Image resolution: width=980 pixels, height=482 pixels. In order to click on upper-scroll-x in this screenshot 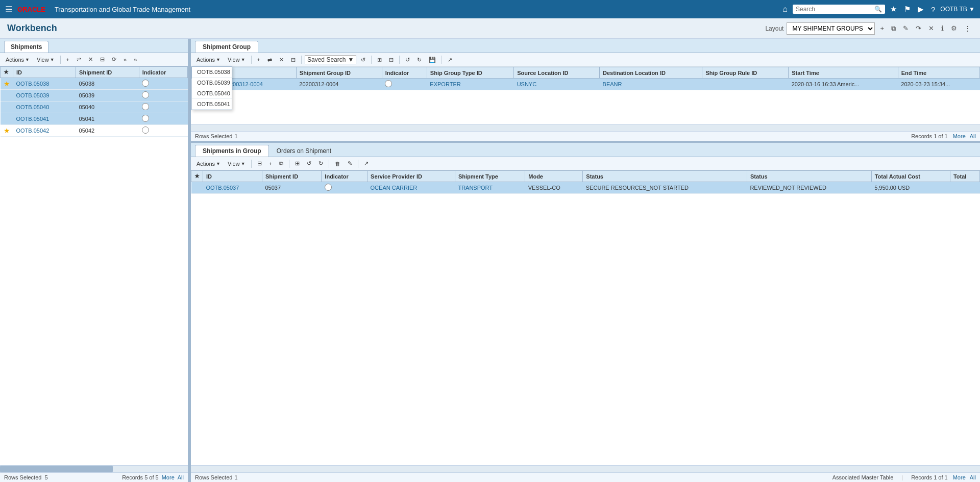, I will do `click(585, 128)`.